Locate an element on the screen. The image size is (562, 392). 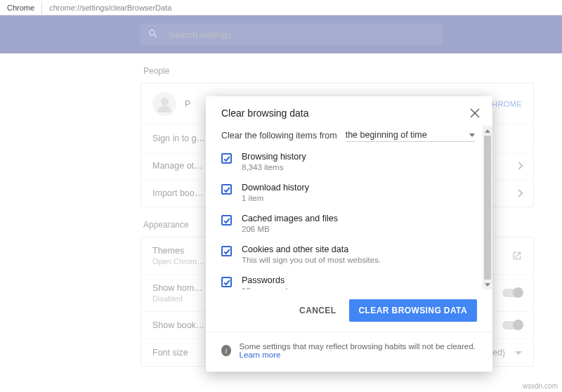
option-title: Cookies and other site data is located at coordinates (311, 249).